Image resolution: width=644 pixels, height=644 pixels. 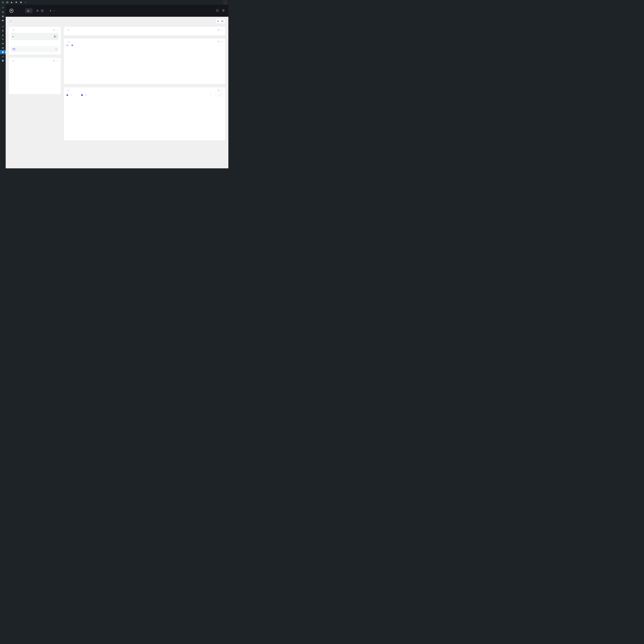 I want to click on traffic-by-hour-chart, so click(x=142, y=62).